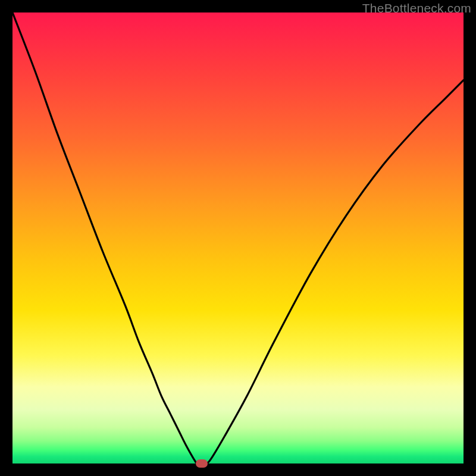 The height and width of the screenshot is (476, 476). What do you see at coordinates (202, 464) in the screenshot?
I see `optimal-marker` at bounding box center [202, 464].